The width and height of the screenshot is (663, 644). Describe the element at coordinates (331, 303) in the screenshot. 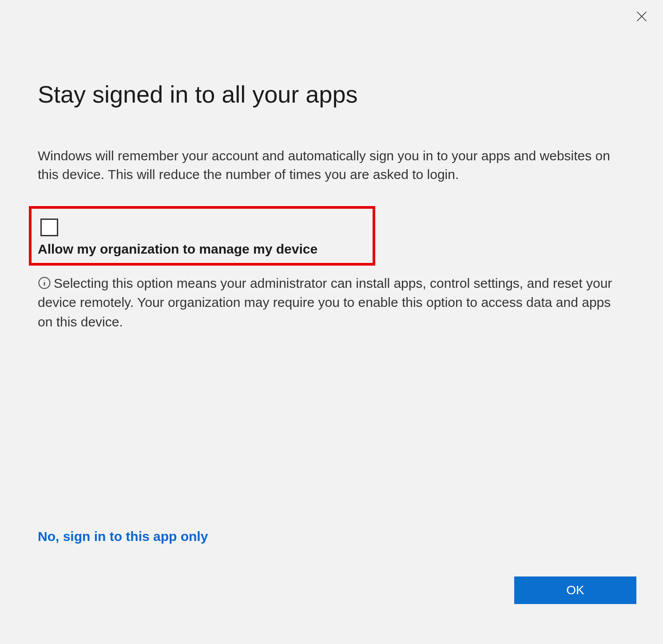

I see `info-block: Selecting this option means your adminis…` at that location.